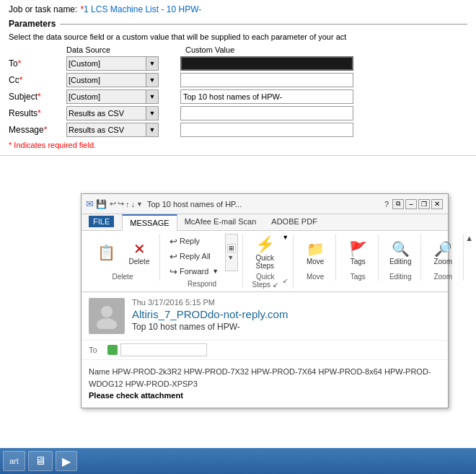  I want to click on col-header-datasource: Data Source, so click(115, 50).